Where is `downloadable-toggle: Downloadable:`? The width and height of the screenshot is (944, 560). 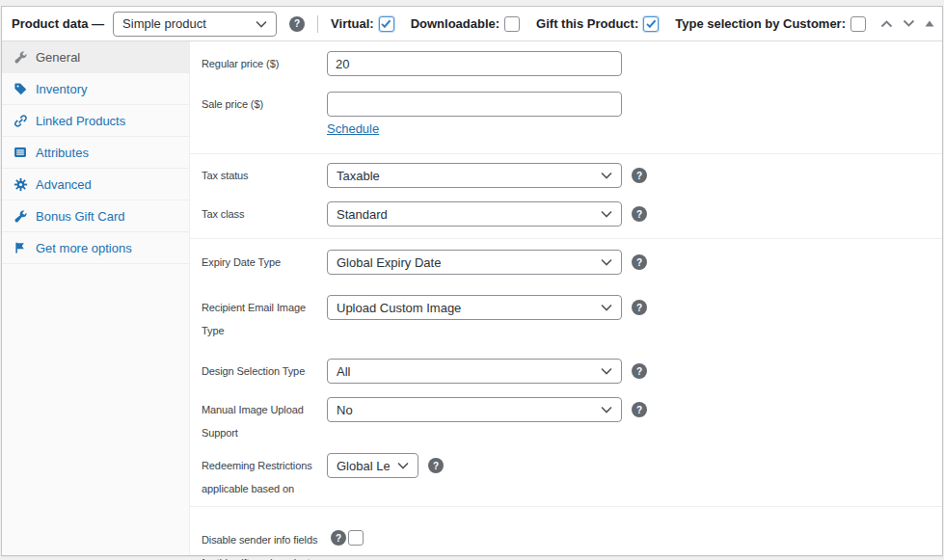 downloadable-toggle: Downloadable: is located at coordinates (465, 24).